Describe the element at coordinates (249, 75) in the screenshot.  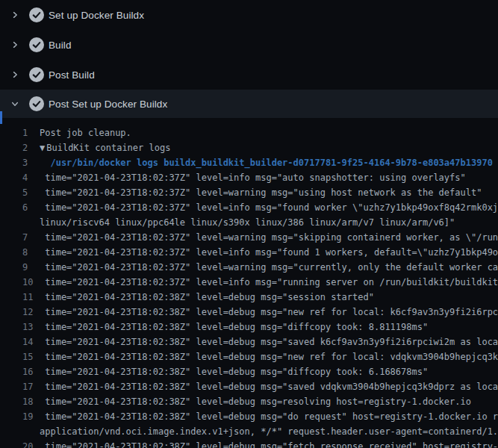
I see `step-header-post-build: Post Build` at that location.